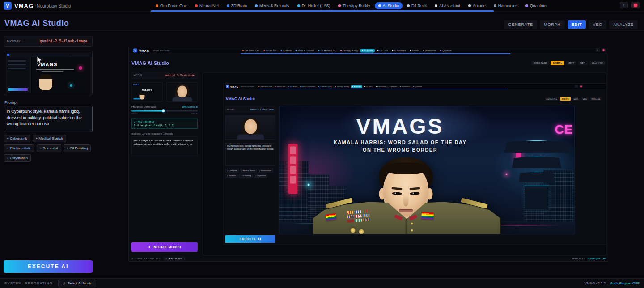 Image resolution: width=644 pixels, height=288 pixels. Describe the element at coordinates (136, 85) in the screenshot. I see `l1-thumb-badge: VMAG` at that location.